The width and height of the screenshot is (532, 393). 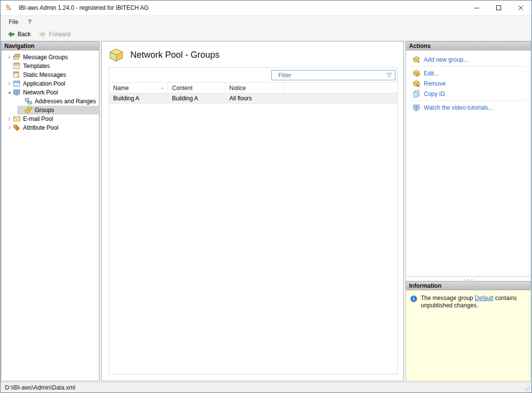 What do you see at coordinates (253, 52) in the screenshot?
I see `content-header: Network Pool - Groups` at bounding box center [253, 52].